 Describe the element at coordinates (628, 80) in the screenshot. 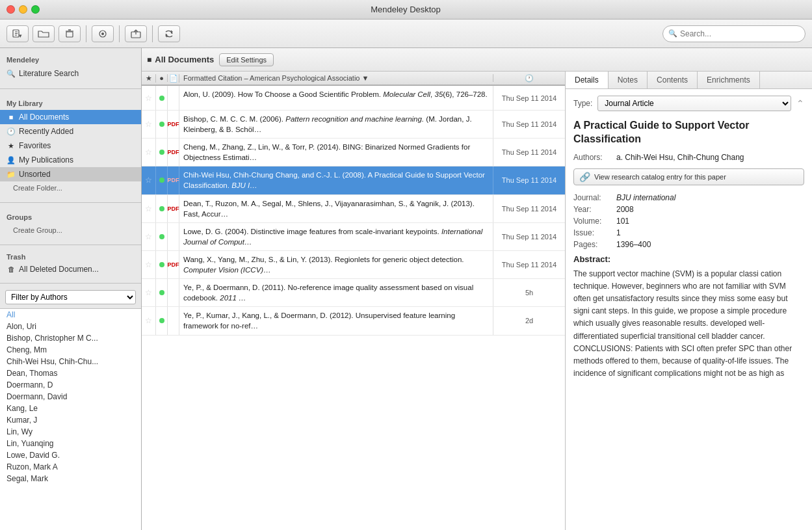

I see `tab-notes: Notes` at that location.